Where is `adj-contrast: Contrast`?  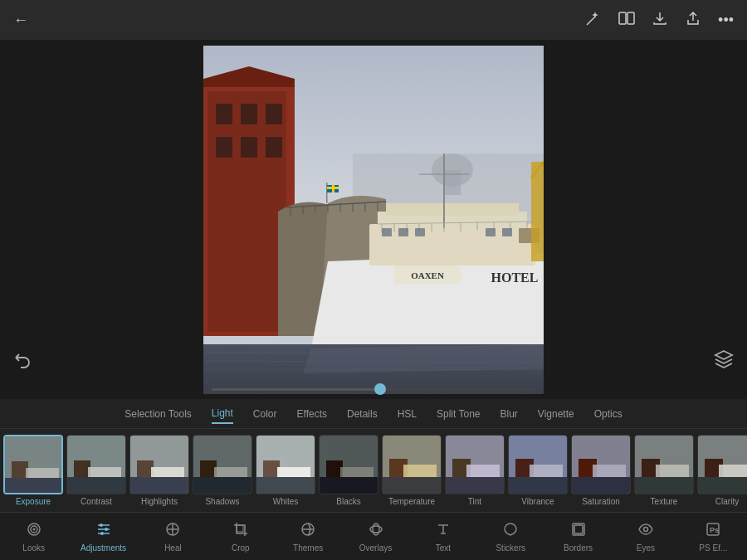
adj-contrast: Contrast is located at coordinates (96, 470).